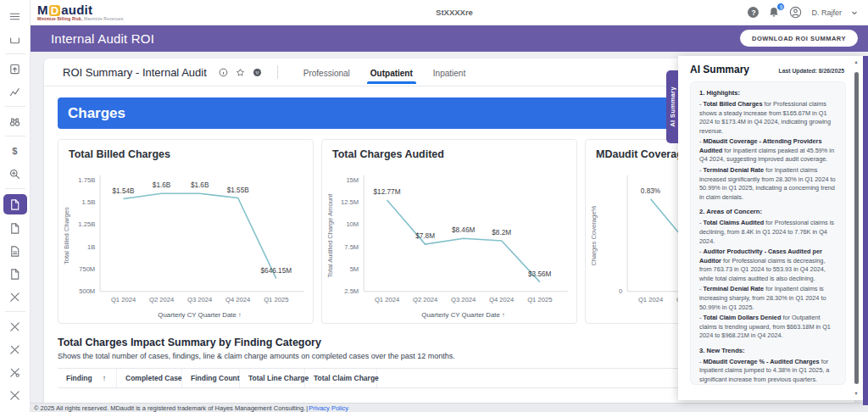  What do you see at coordinates (327, 73) in the screenshot?
I see `tab-professional: Professional` at bounding box center [327, 73].